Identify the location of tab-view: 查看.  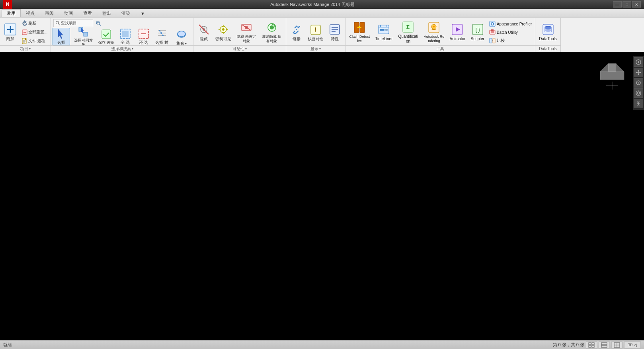
(88, 13).